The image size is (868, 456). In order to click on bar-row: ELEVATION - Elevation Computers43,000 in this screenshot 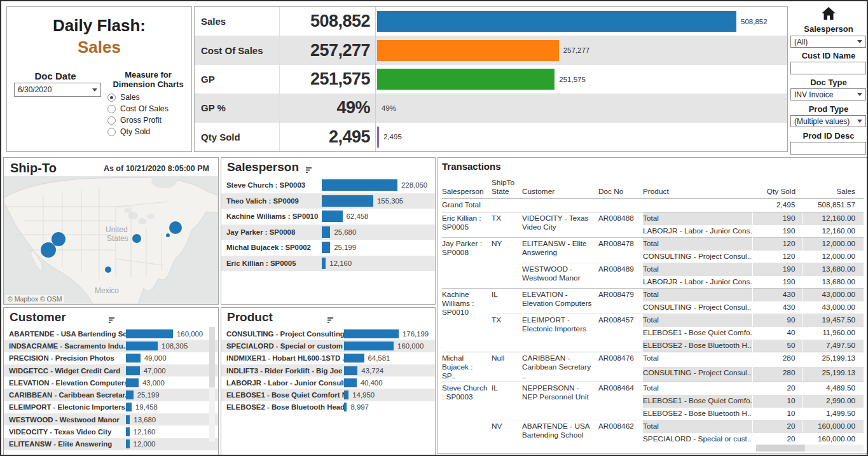, I will do `click(111, 383)`.